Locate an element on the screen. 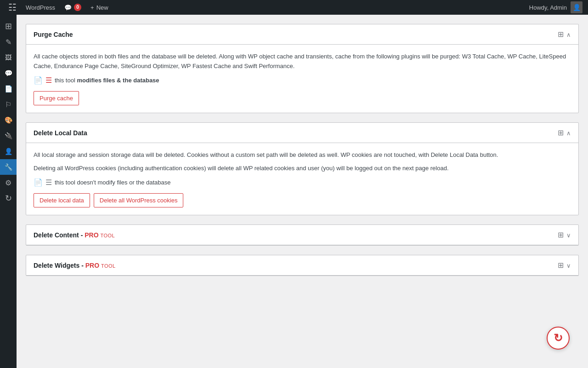 Image resolution: width=588 pixels, height=368 pixels. sidebar-item-tools: 🔧 is located at coordinates (8, 167).